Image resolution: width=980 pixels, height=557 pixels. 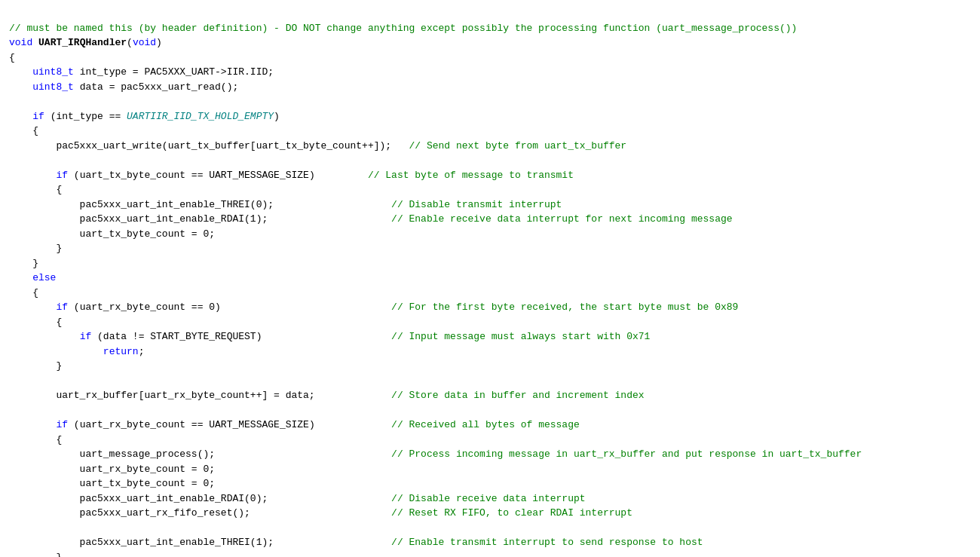 I want to click on func-name: UART_IRQHandler, so click(x=83, y=42).